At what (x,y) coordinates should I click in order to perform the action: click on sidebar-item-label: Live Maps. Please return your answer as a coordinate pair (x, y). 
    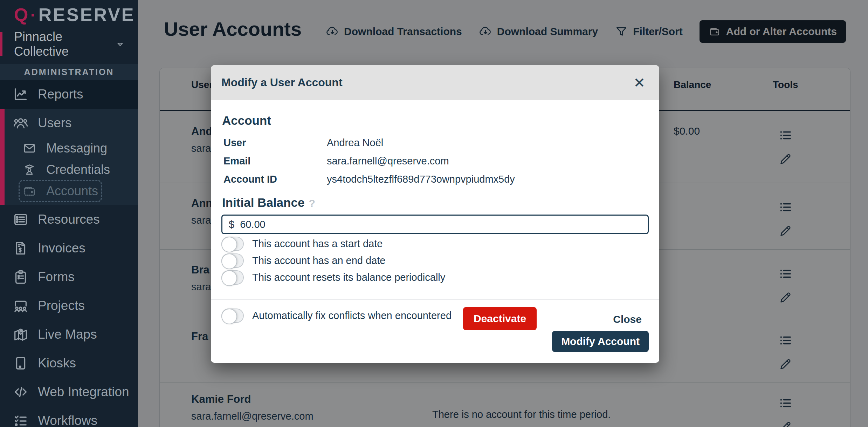
    Looking at the image, I should click on (67, 334).